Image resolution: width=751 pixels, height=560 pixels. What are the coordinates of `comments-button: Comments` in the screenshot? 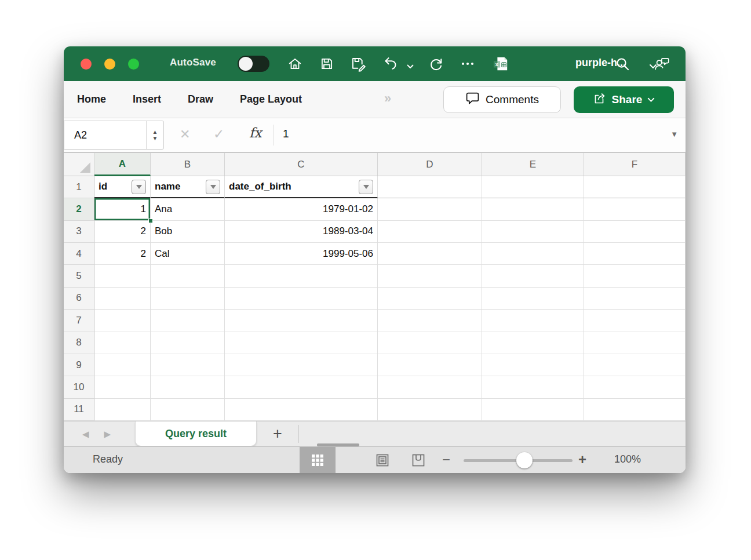 It's located at (502, 100).